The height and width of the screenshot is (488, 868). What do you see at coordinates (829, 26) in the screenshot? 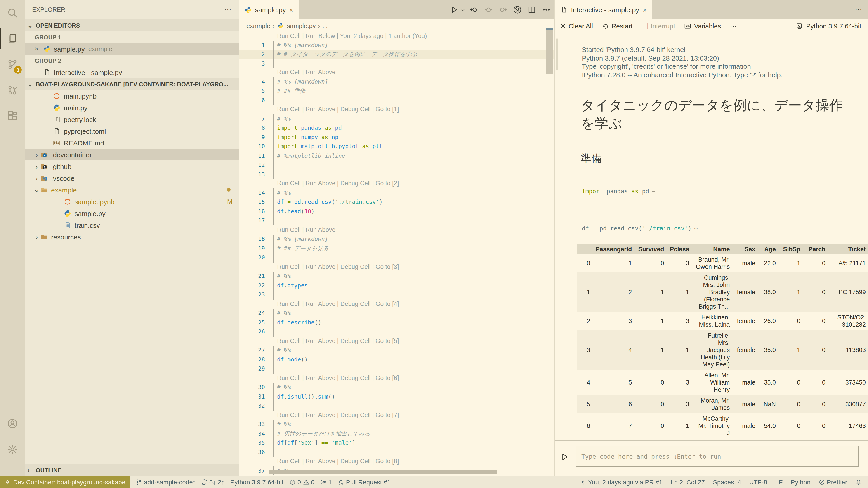
I see `kernel-picker: Python 3.9.7 64-bit` at bounding box center [829, 26].